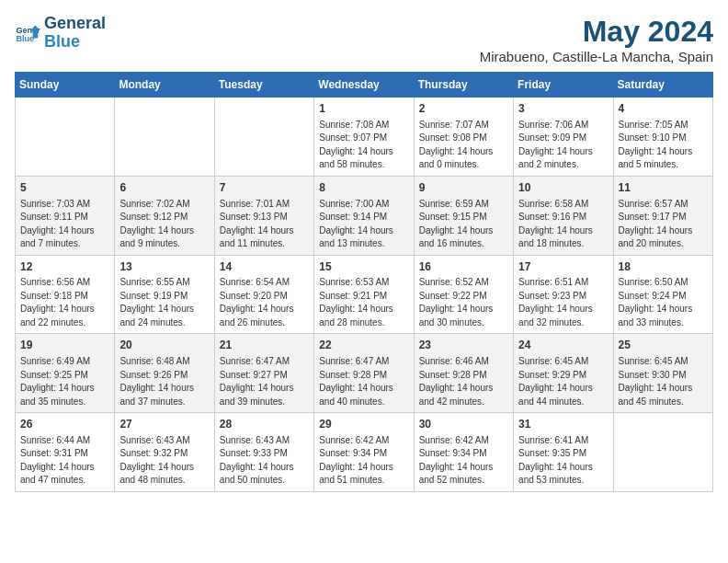 The image size is (728, 563). Describe the element at coordinates (165, 85) in the screenshot. I see `weekday-header-monday: Monday` at that location.